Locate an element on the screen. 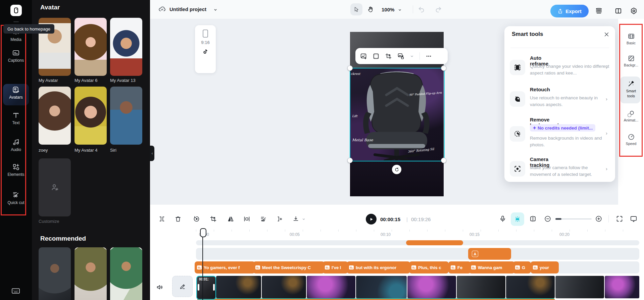 This screenshot has width=644, height=300. avatar-name: Siri is located at coordinates (113, 150).